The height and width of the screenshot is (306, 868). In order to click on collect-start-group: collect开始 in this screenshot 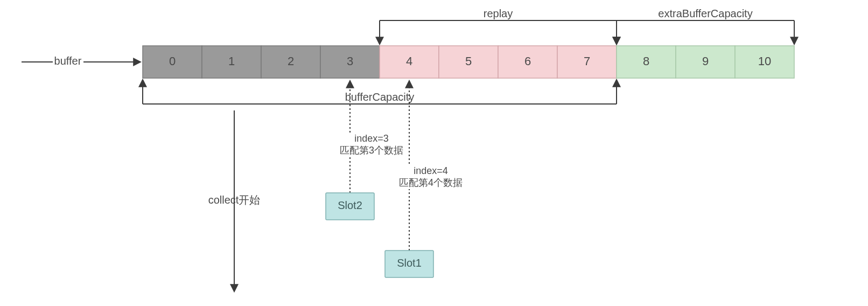, I will do `click(234, 200)`.